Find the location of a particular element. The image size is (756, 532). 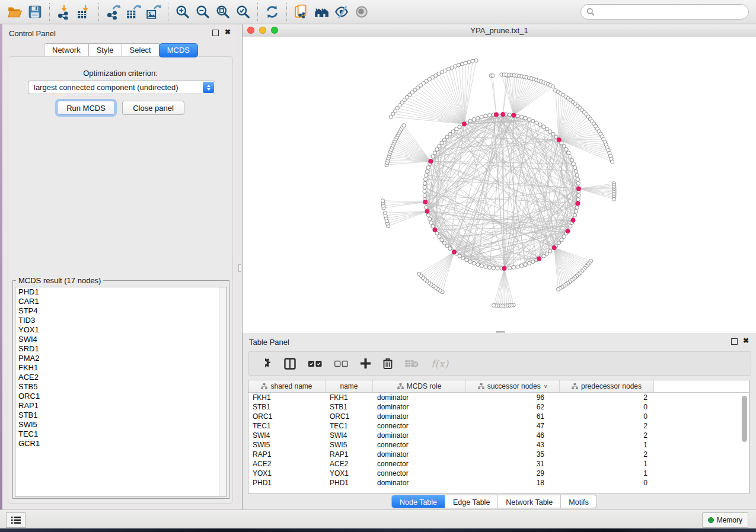

table-row: STB1STB1dominator620 is located at coordinates (499, 407).